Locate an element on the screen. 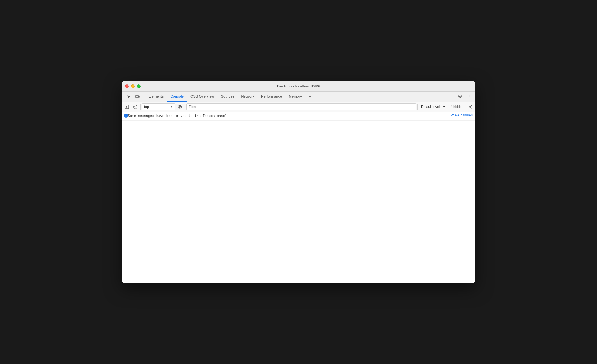 The image size is (597, 364). maximize-button is located at coordinates (139, 86).